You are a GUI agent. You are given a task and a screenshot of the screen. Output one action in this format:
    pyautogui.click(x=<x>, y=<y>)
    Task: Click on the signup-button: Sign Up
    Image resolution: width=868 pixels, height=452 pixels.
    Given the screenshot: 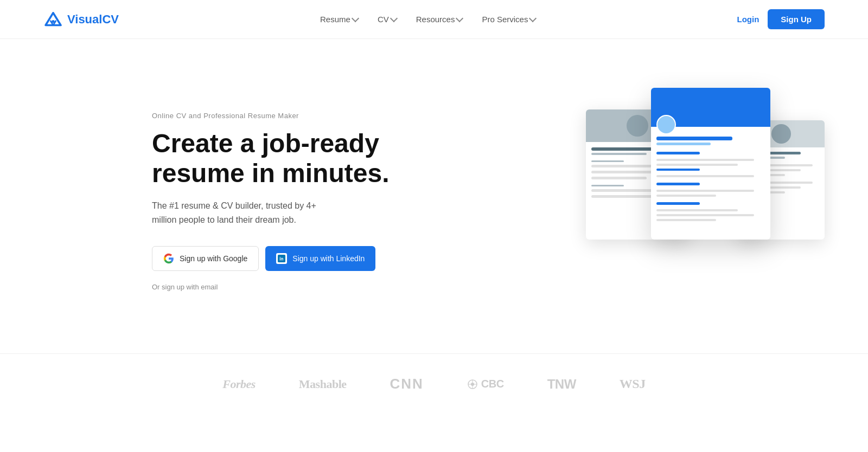 What is the action you would take?
    pyautogui.click(x=796, y=20)
    